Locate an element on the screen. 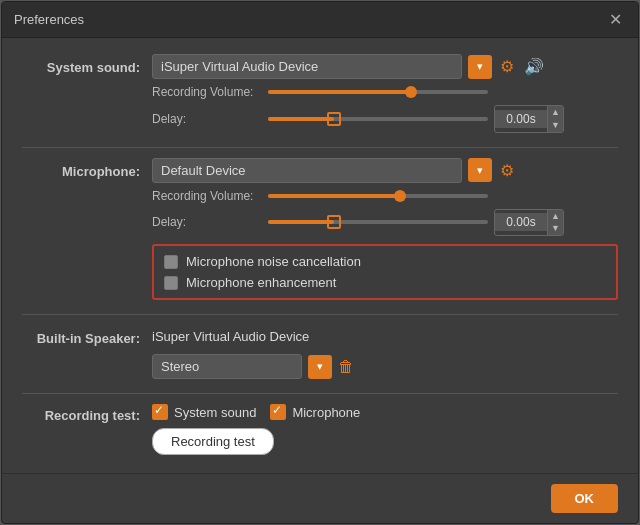 This screenshot has height=525, width=640. system-sound-volume-track is located at coordinates (378, 92).